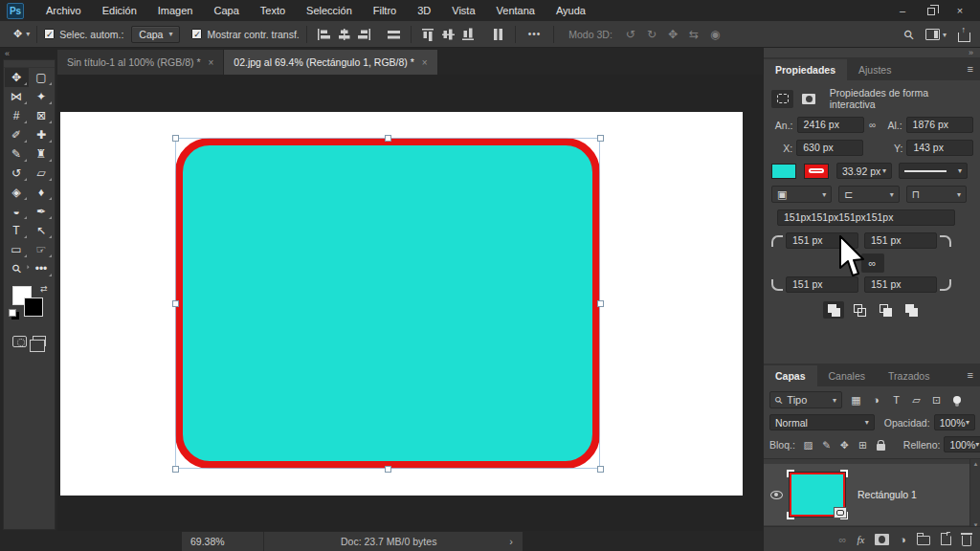 This screenshot has height=551, width=980. I want to click on status-chevron-icon: ›, so click(511, 541).